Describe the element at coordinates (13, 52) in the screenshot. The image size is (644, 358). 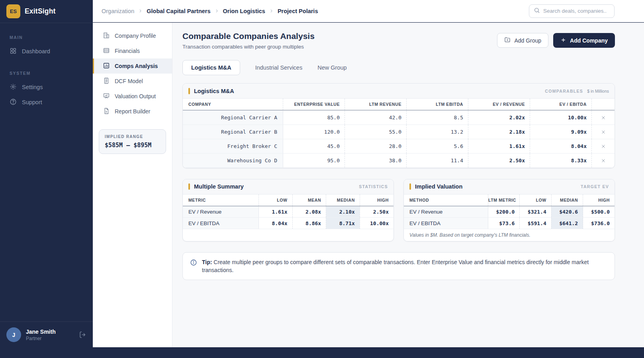
I see `grid-icon` at that location.